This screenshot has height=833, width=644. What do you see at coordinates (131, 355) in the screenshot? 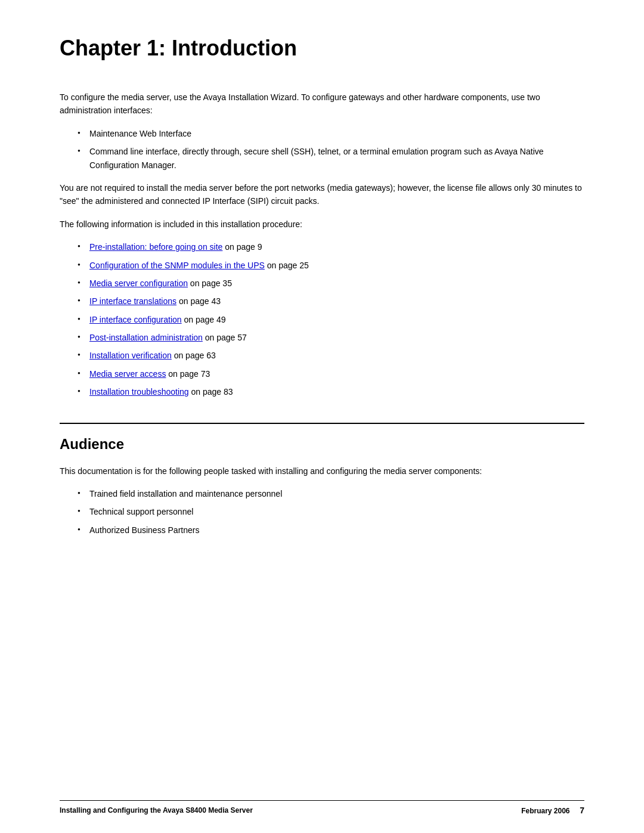
I see `toc-link: Installation verification` at bounding box center [131, 355].